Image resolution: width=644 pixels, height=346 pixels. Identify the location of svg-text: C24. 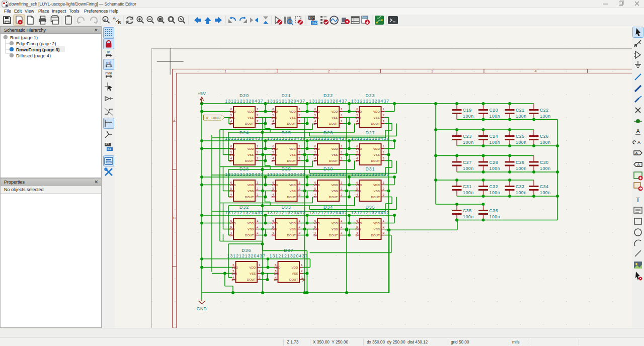
(494, 136).